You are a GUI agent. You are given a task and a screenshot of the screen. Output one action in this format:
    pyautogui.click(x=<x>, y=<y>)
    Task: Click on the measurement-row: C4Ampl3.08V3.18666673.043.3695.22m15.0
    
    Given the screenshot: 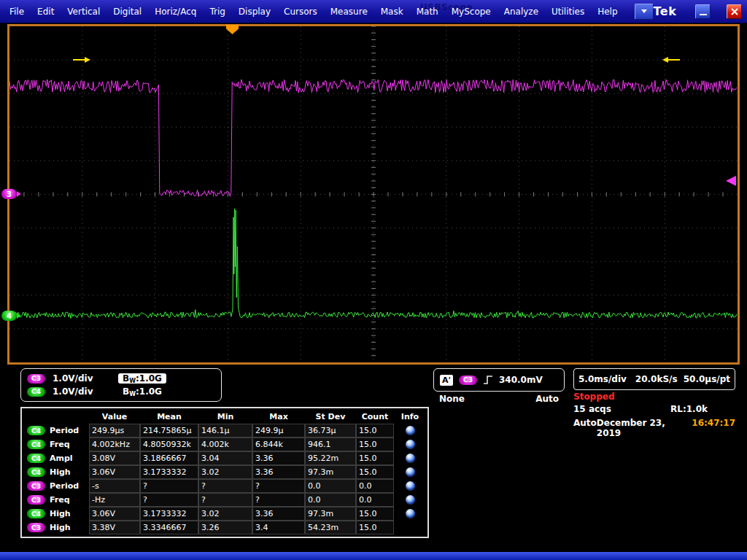 What is the action you would take?
    pyautogui.click(x=225, y=458)
    